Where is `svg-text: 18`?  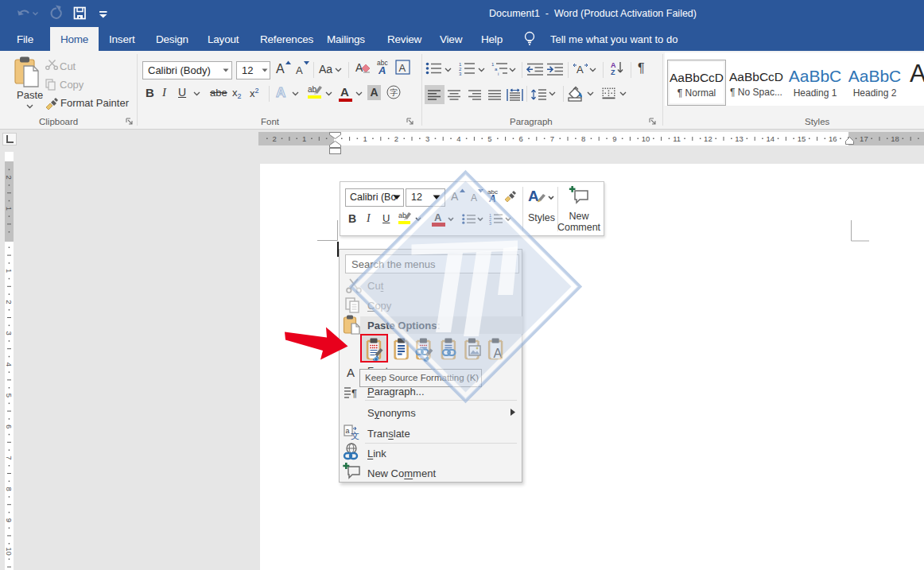 svg-text: 18 is located at coordinates (895, 138).